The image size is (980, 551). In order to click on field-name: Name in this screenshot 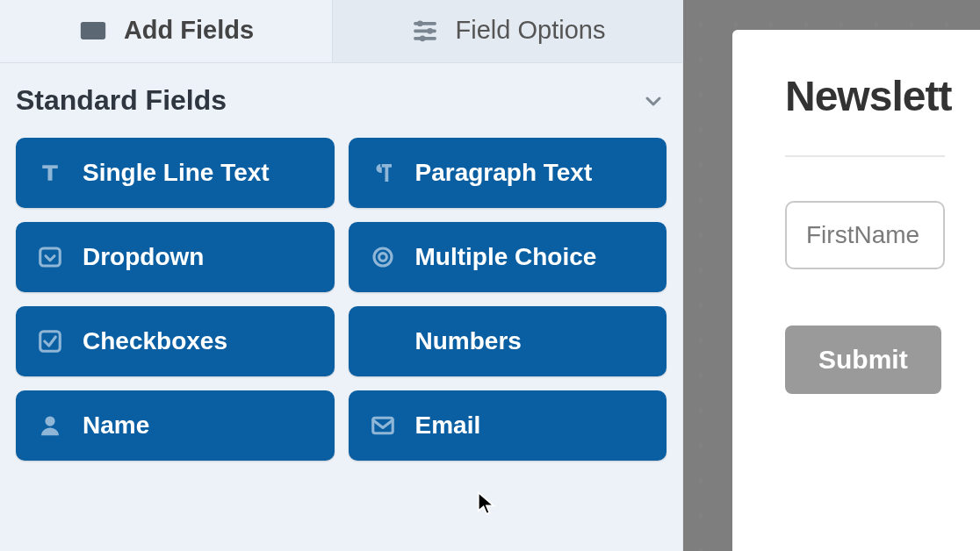, I will do `click(176, 426)`.